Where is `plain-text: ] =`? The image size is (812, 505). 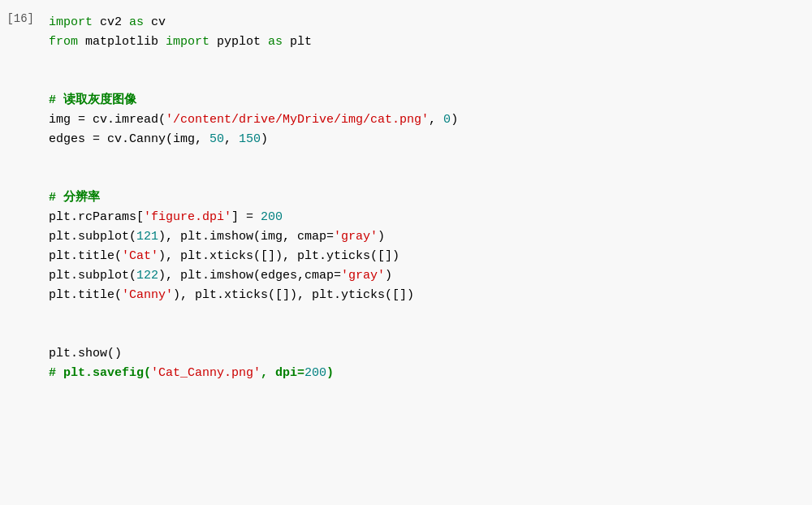 plain-text: ] = is located at coordinates (246, 218).